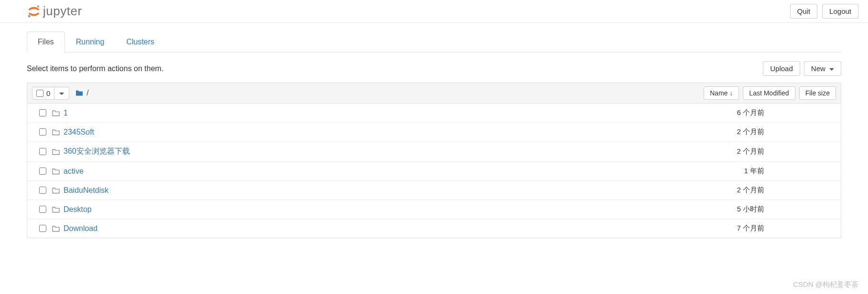 Image resolution: width=868 pixels, height=294 pixels. I want to click on breadcrumb: /, so click(82, 93).